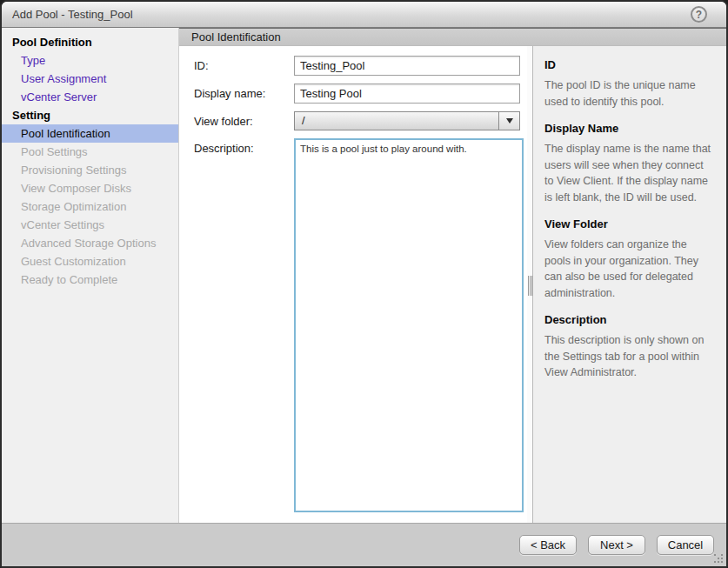  Describe the element at coordinates (244, 121) in the screenshot. I see `view-folder-label: View folder:` at that location.